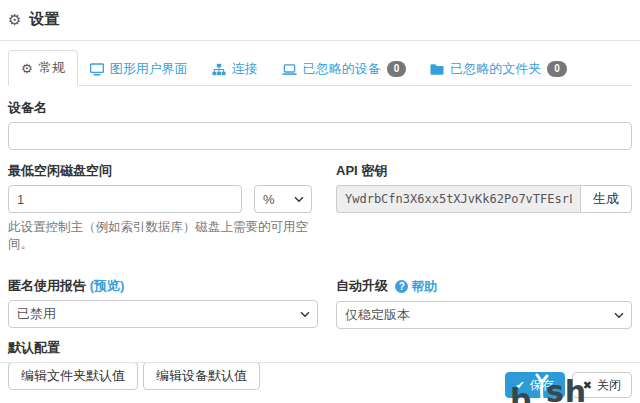 This screenshot has height=403, width=640. I want to click on tab-bar: ⚙ 常规 图形用户界面 连接 已忽略的设备 0, so click(320, 64).